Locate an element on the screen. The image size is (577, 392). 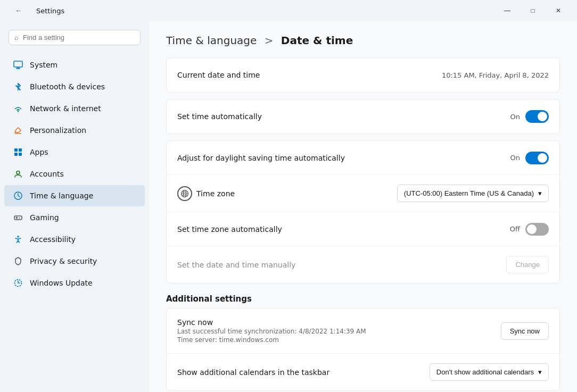
sidebar-item-accessibility: Accessibility is located at coordinates (75, 239).